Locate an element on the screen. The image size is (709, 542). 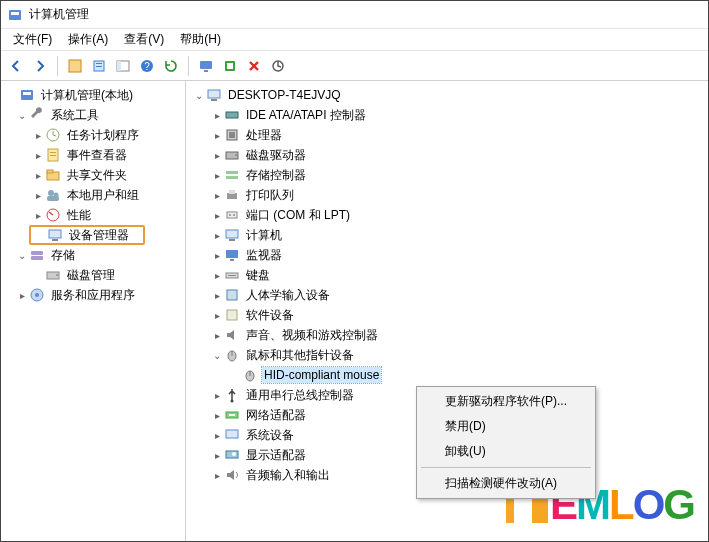
device-category-node: ▸声音、视频和游戏控制器 is located at coordinates (447, 335).